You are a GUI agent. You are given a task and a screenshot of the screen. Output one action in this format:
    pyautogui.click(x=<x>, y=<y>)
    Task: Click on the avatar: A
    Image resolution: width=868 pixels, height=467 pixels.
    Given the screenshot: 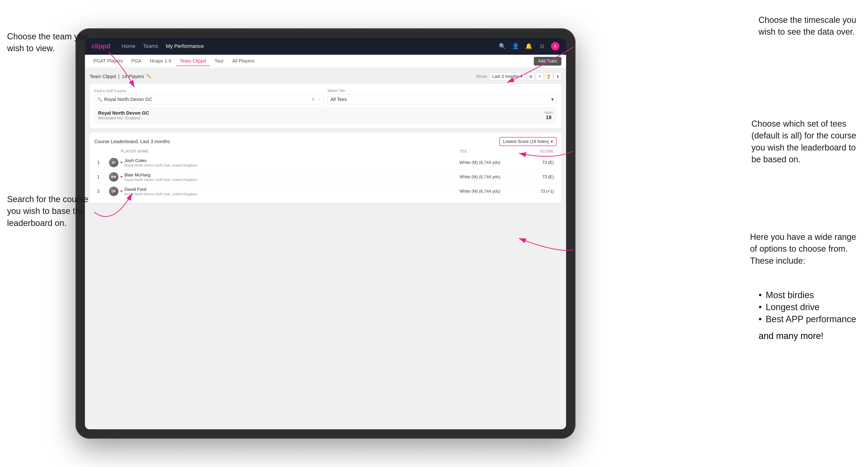 What is the action you would take?
    pyautogui.click(x=555, y=46)
    